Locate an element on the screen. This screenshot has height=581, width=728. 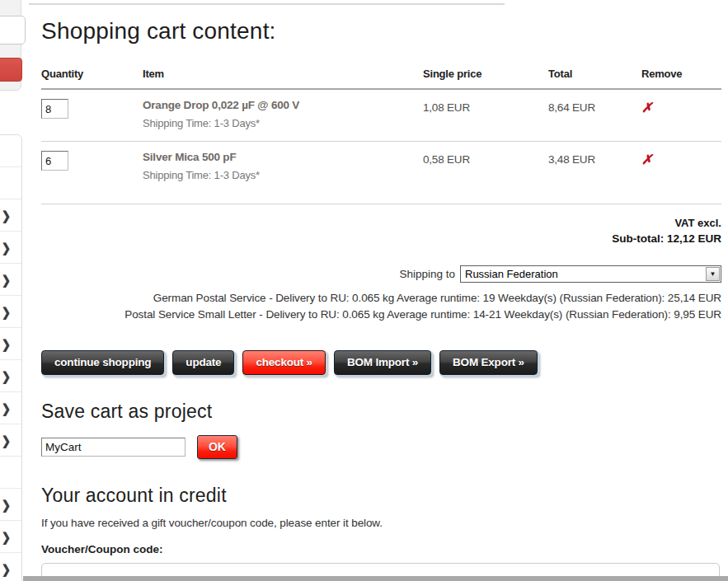
item-single-price: 0,58 EUR is located at coordinates (486, 166).